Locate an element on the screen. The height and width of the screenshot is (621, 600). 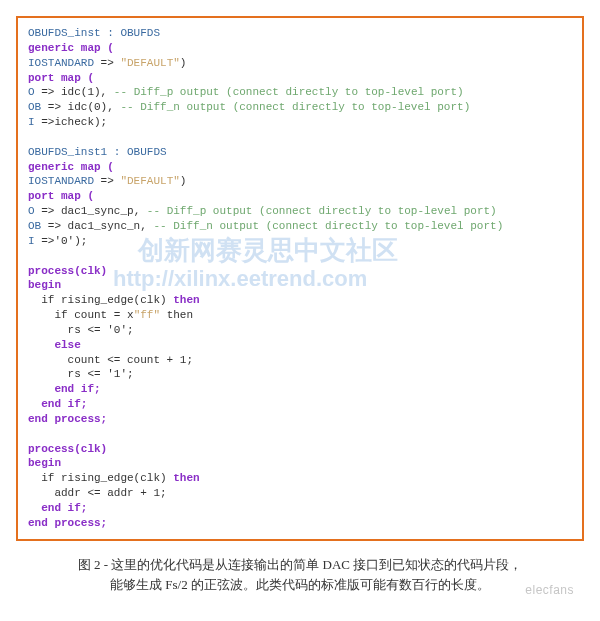
code-line: I =>icheck); is located at coordinates (300, 122).